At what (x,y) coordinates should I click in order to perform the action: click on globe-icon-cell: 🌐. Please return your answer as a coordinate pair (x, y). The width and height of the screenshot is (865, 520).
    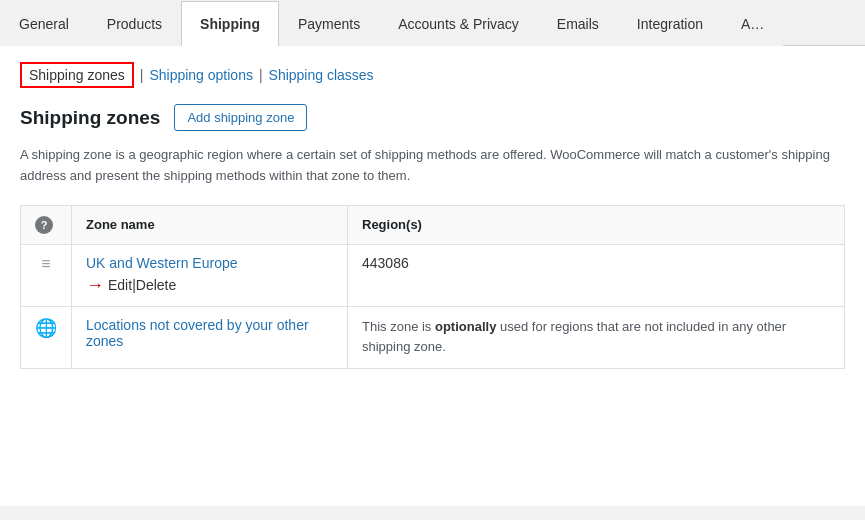
    Looking at the image, I should click on (46, 338).